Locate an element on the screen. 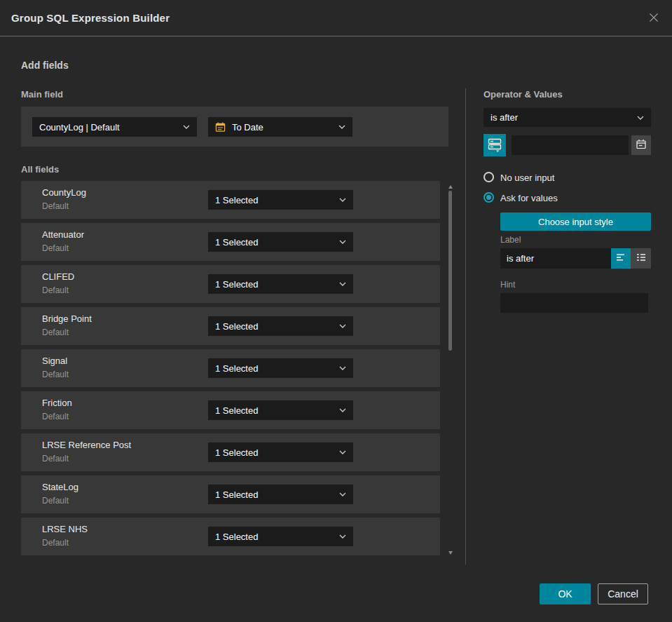 The image size is (672, 622). ok-button: OK is located at coordinates (565, 594).